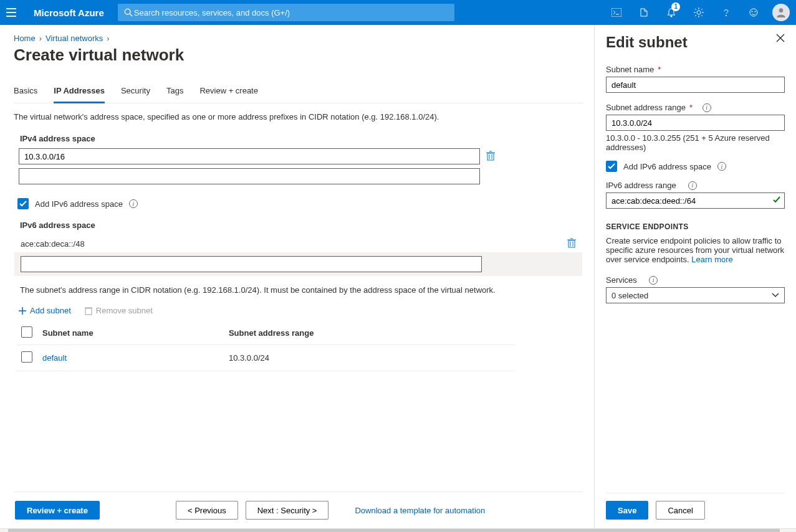 The width and height of the screenshot is (796, 532). Describe the element at coordinates (23, 204) in the screenshot. I see `check-icon` at that location.